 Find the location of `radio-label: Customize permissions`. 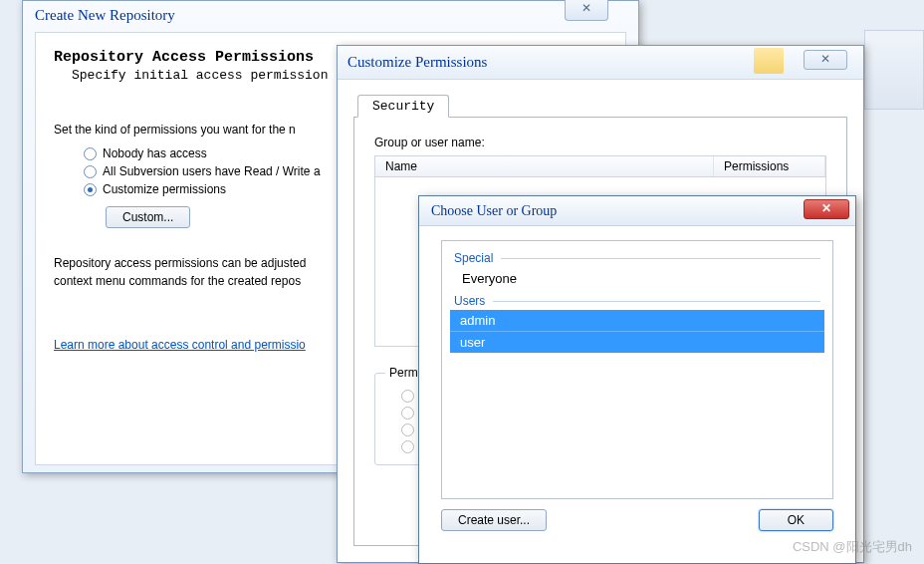

radio-label: Customize permissions is located at coordinates (164, 189).